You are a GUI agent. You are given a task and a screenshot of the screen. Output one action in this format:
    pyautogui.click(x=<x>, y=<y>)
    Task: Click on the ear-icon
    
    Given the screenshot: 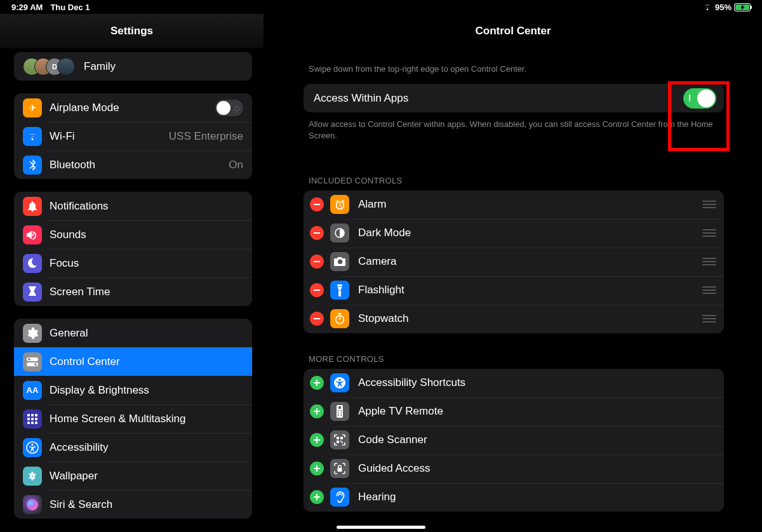 What is the action you would take?
    pyautogui.click(x=340, y=497)
    